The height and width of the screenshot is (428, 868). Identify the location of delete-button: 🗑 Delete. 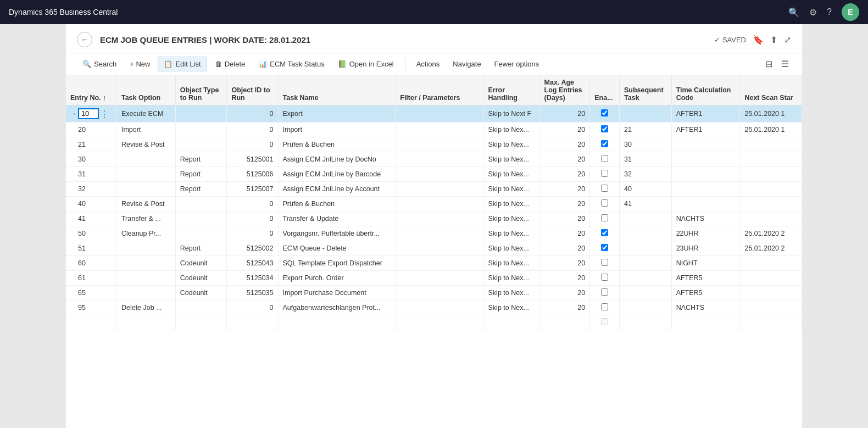
(230, 64).